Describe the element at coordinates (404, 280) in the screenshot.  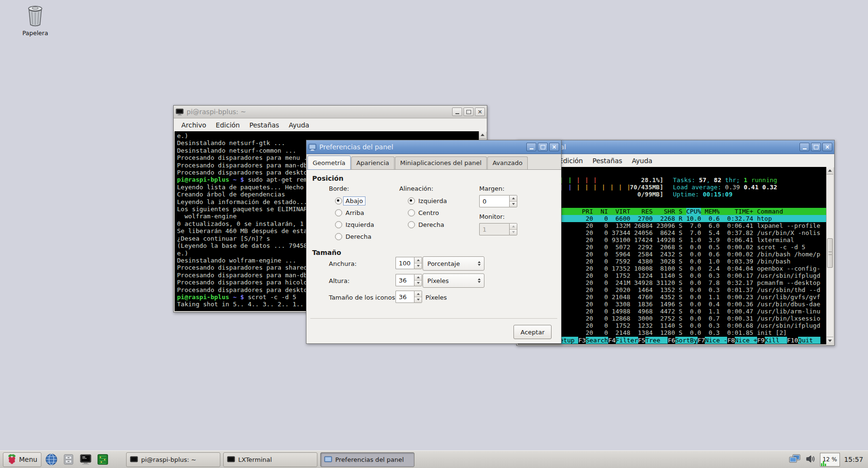
I see `altura-value: 36` at that location.